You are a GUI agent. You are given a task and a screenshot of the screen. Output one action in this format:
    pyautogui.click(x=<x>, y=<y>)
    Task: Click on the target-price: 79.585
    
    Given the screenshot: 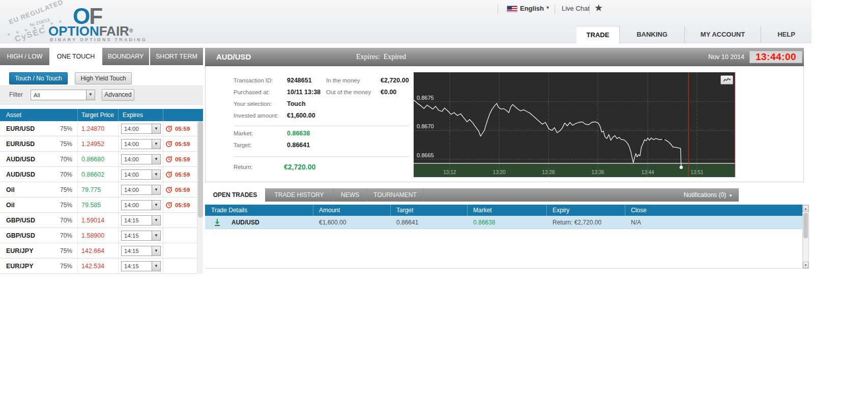 What is the action you would take?
    pyautogui.click(x=91, y=205)
    